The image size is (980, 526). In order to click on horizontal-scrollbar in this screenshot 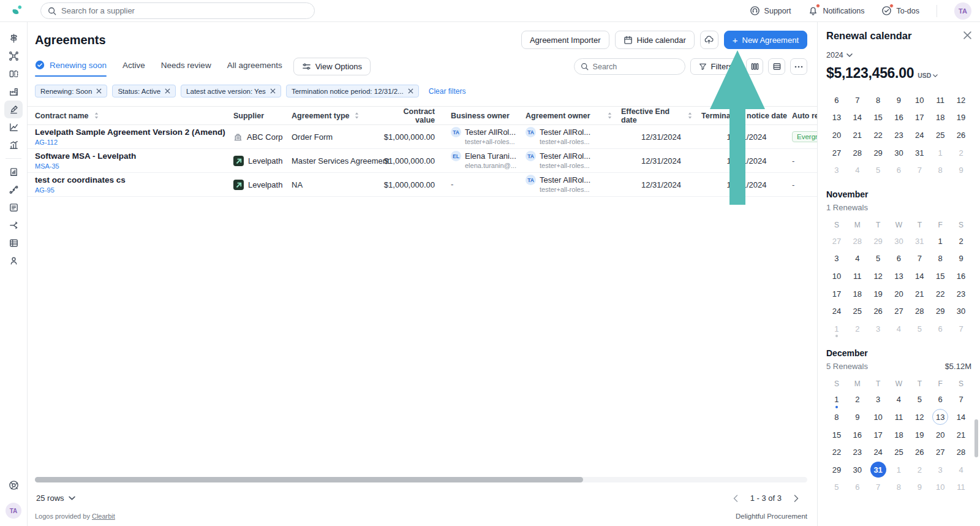, I will do `click(421, 479)`.